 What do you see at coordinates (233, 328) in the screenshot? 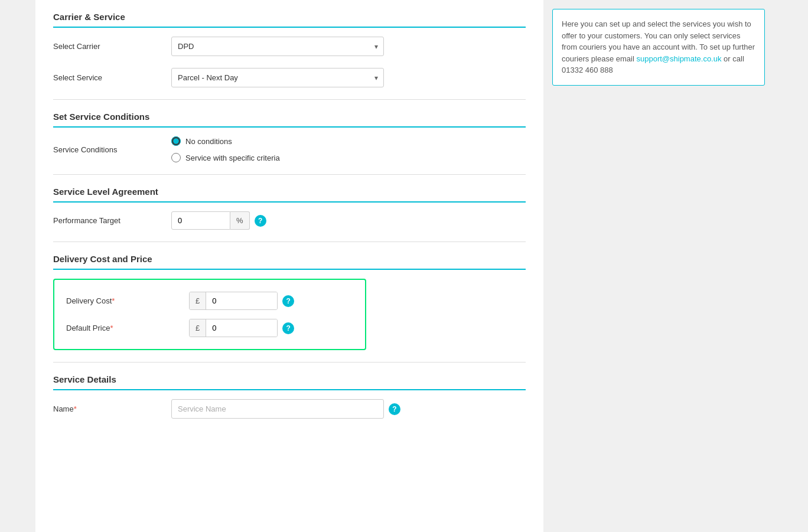
I see `default-price-input-wrap: £` at bounding box center [233, 328].